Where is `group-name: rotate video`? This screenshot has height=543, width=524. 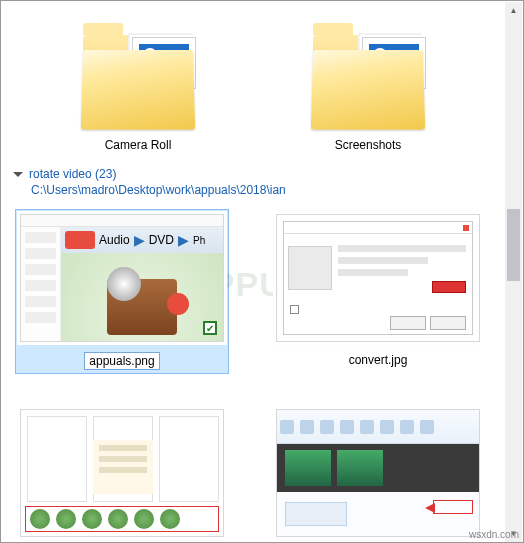 group-name: rotate video is located at coordinates (60, 174).